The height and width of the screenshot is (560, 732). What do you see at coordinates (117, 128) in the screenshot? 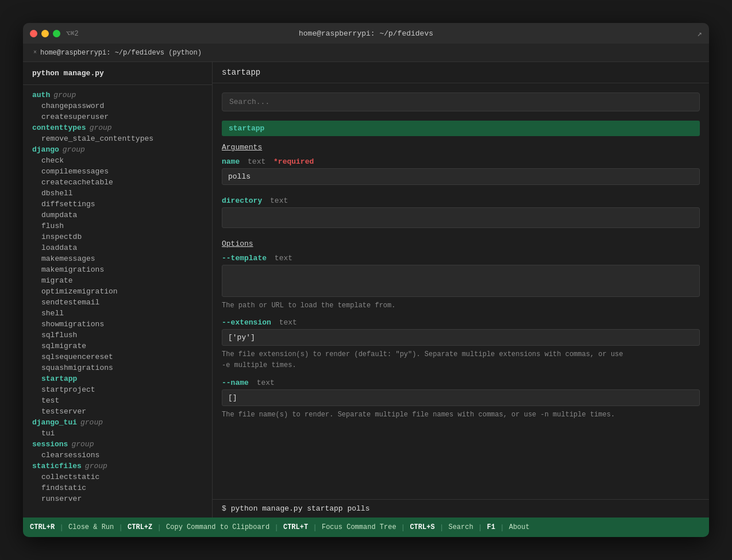
I see `group-contenttypes: contenttypes group` at bounding box center [117, 128].